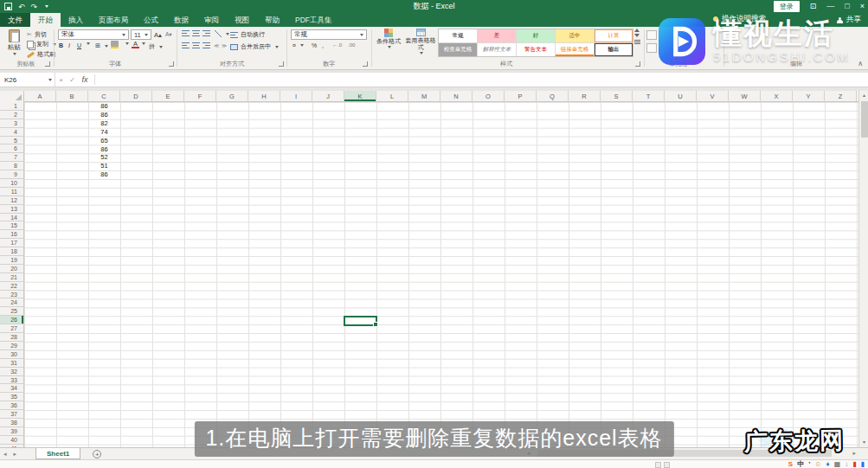 The image size is (868, 468). What do you see at coordinates (265, 96) in the screenshot?
I see `column-header-H: H` at bounding box center [265, 96].